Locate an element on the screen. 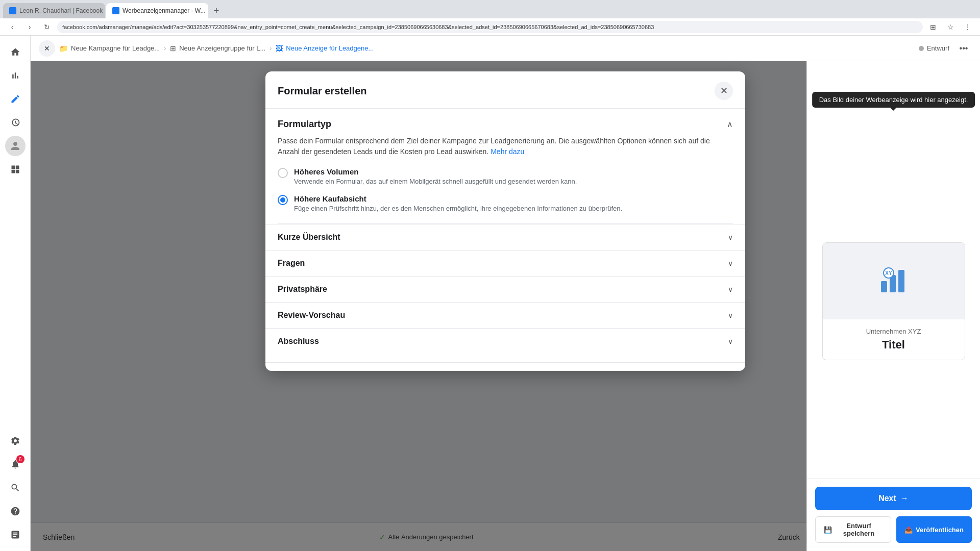  sidebar-icon-home is located at coordinates (15, 52).